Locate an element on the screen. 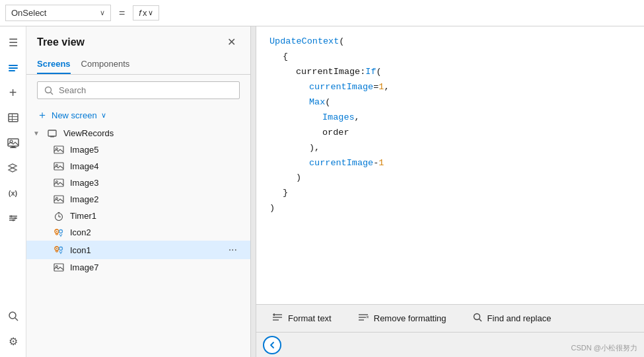 The height and width of the screenshot is (357, 644). tree-item-image2: Image2 is located at coordinates (139, 200).